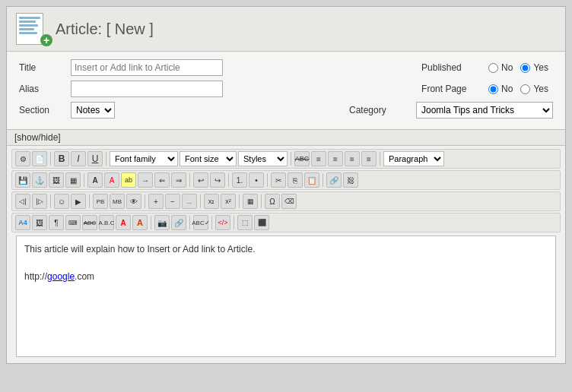 Image resolution: width=572 pixels, height=392 pixels. What do you see at coordinates (162, 180) in the screenshot?
I see `tb-outdent-btn: ⇐` at bounding box center [162, 180].